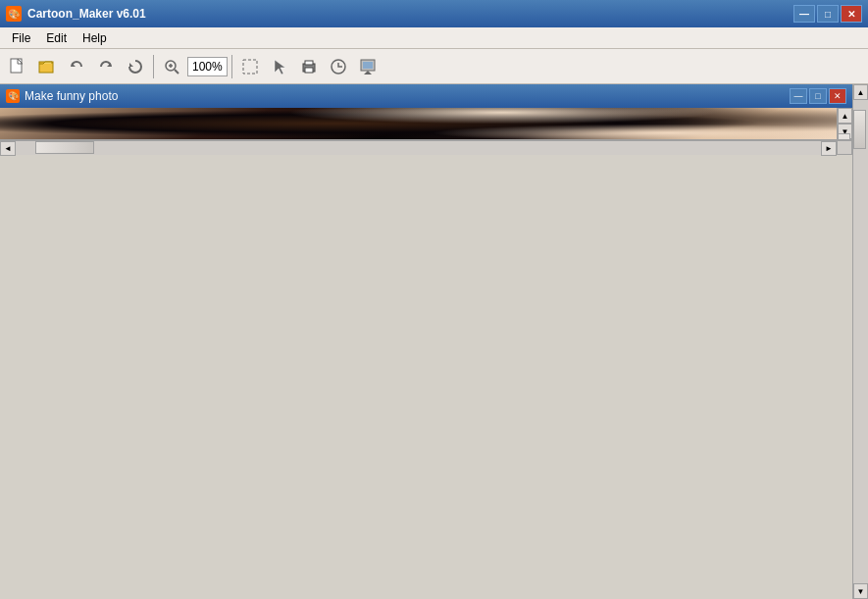  Describe the element at coordinates (338, 67) in the screenshot. I see `update-button` at that location.